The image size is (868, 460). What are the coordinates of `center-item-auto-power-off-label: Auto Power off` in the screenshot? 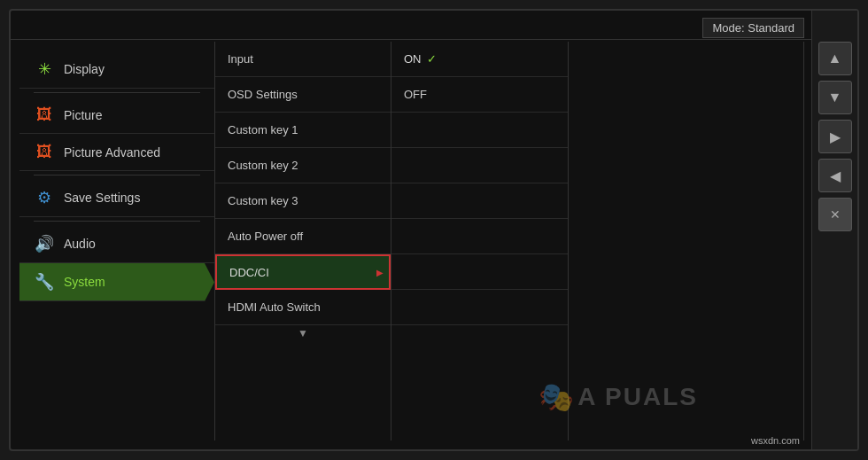 It's located at (266, 236).